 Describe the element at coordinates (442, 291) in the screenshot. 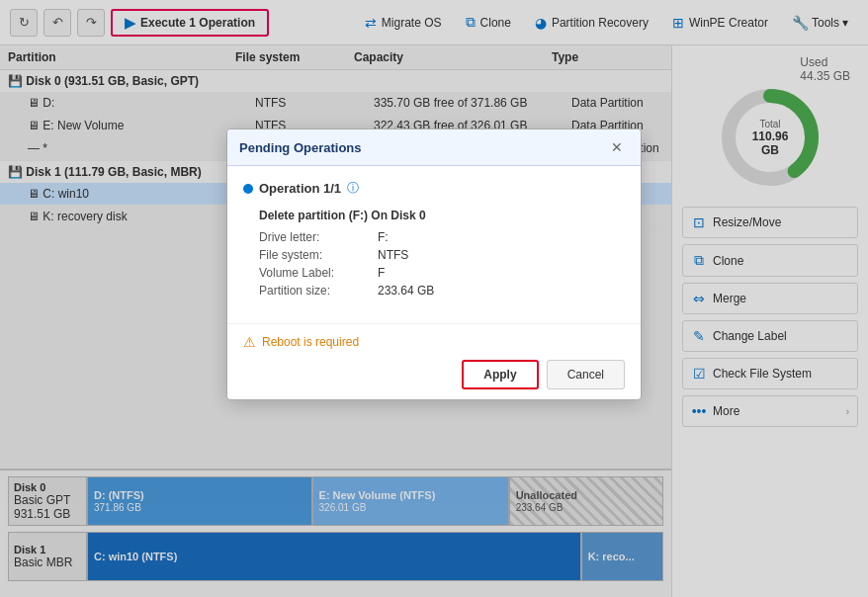

I see `detail-partition-size: Partition size: 233.64 GB` at that location.